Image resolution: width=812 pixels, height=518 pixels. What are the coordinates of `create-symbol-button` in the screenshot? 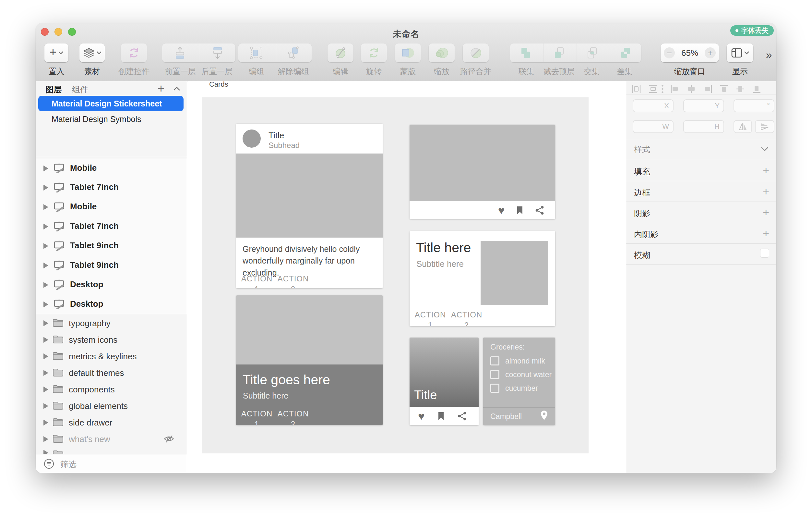 It's located at (134, 53).